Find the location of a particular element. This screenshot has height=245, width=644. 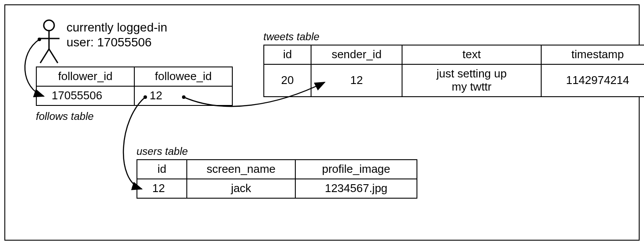

follows-header-followee-id: followee_id is located at coordinates (183, 77).